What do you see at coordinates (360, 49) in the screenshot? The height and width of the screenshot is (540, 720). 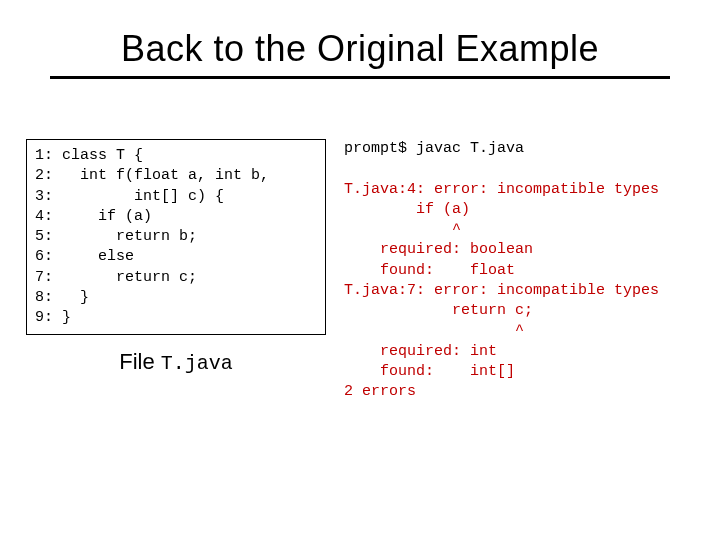 I see `slide-title: Back to the Original Example` at bounding box center [360, 49].